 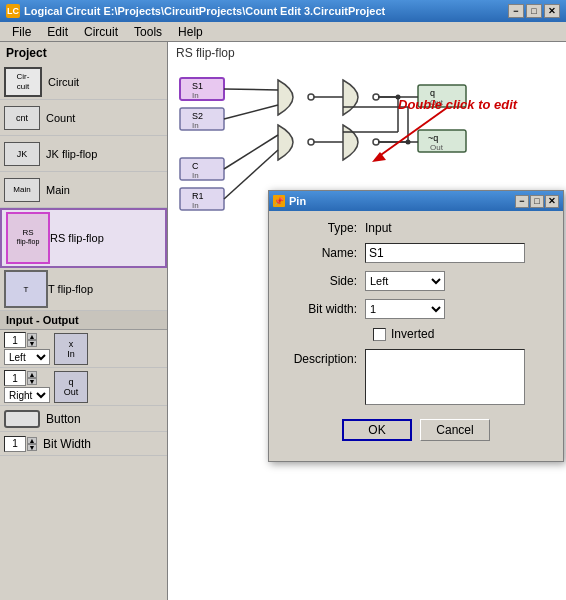 I want to click on dialog-maximize-button: □, so click(x=537, y=202).